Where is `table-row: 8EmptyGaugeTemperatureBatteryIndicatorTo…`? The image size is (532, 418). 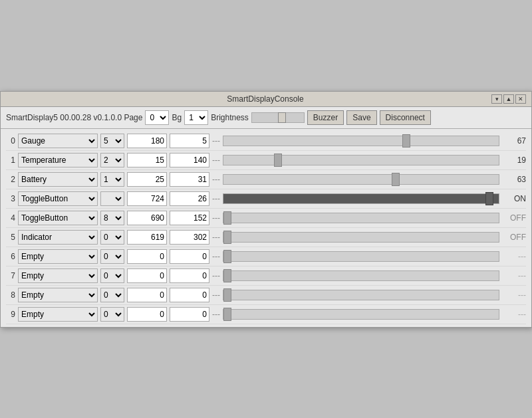 table-row: 8EmptyGaugeTemperatureBatteryIndicatorTo… is located at coordinates (266, 295).